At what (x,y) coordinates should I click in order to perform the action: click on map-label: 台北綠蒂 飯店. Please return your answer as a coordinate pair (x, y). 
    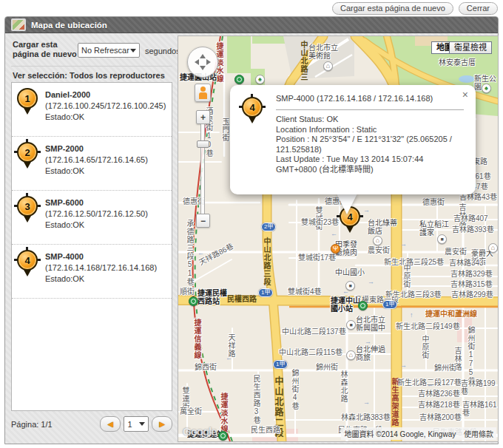
    Looking at the image, I should click on (382, 227).